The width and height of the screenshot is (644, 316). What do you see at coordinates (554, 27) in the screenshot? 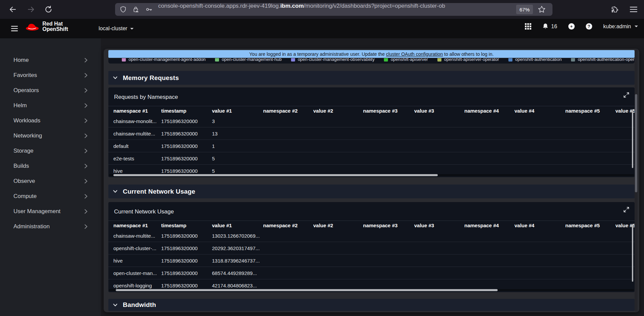
I see `notification-count: 16` at bounding box center [554, 27].